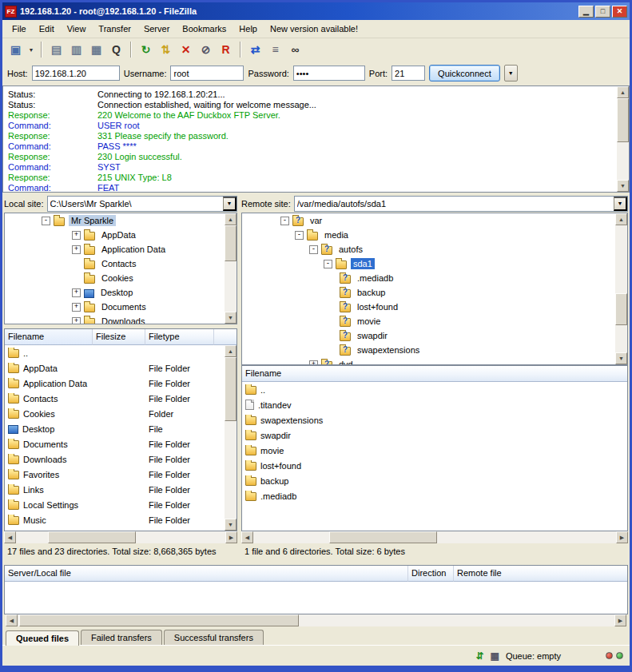 The height and width of the screenshot is (672, 632). Describe the element at coordinates (121, 278) in the screenshot. I see `tree-item: Cookies` at that location.